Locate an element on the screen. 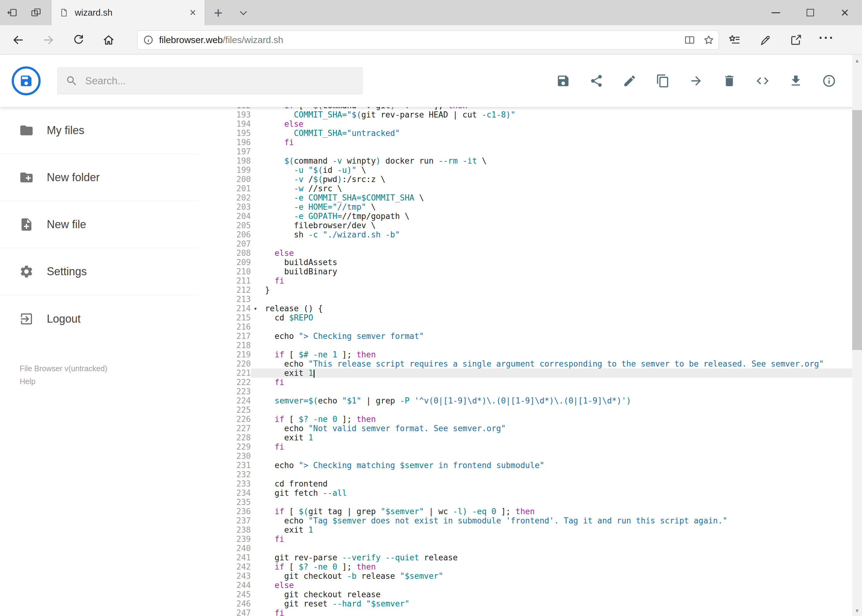  code-line: 237 echo "Tag $semver does not exist in … is located at coordinates (530, 520).